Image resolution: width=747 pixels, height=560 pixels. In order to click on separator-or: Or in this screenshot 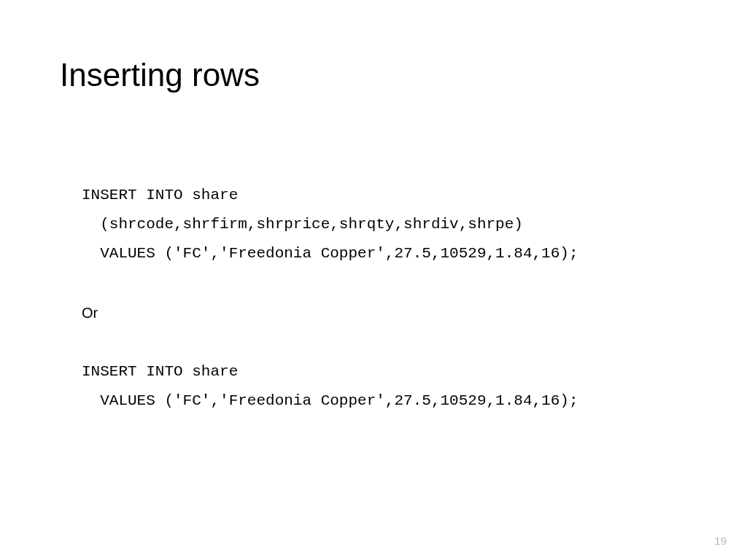, I will do `click(330, 313)`.